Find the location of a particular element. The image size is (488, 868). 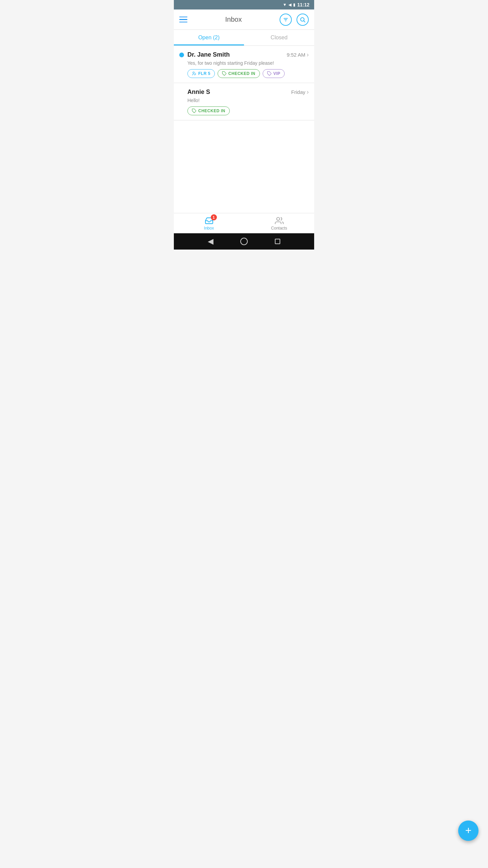

unread-indicator is located at coordinates (182, 55).